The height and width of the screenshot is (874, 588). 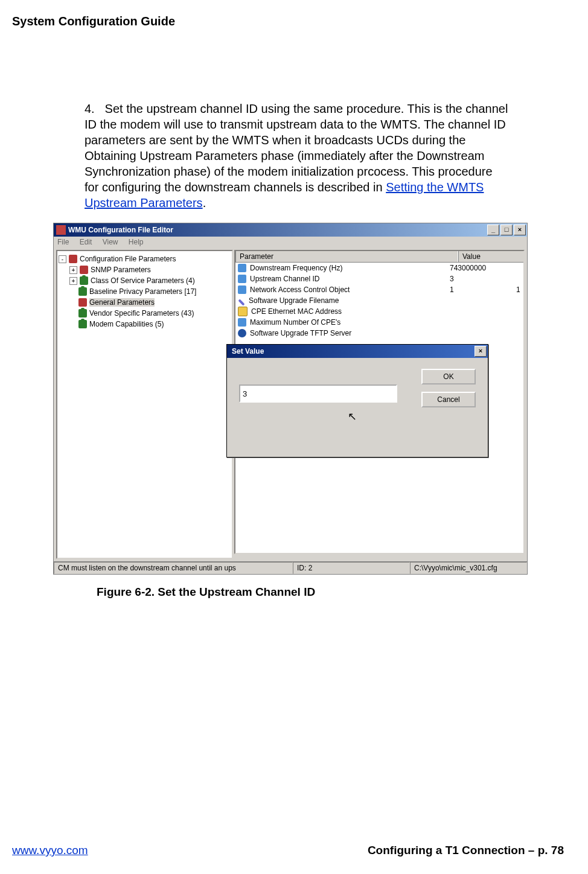 What do you see at coordinates (110, 242) in the screenshot?
I see `menu-view: View` at bounding box center [110, 242].